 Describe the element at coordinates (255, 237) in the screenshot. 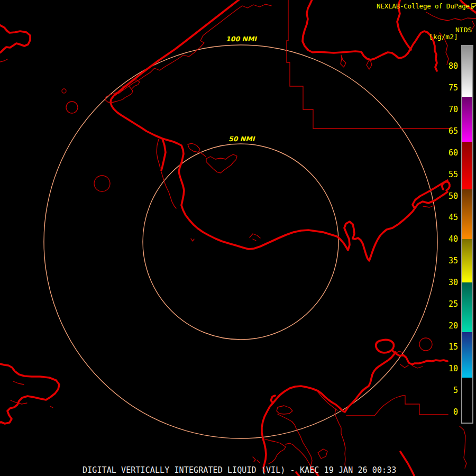

I see `coast-detail-center` at that location.